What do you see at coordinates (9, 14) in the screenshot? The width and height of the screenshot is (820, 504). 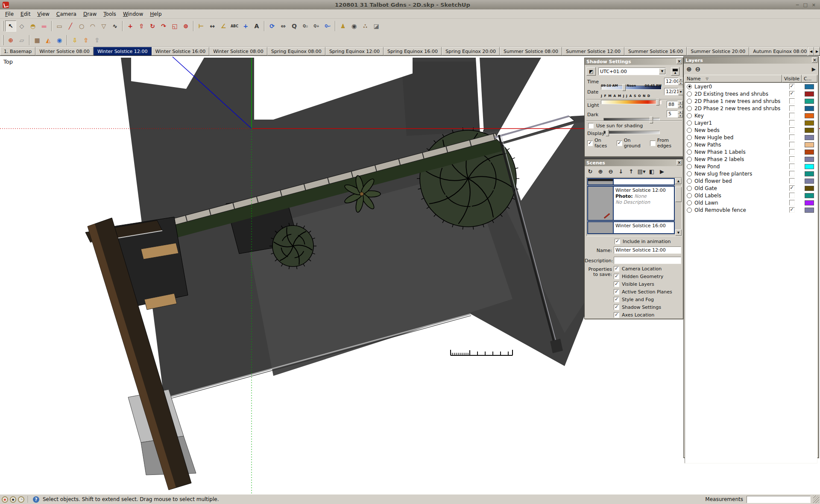 I see `menu-item: File` at bounding box center [9, 14].